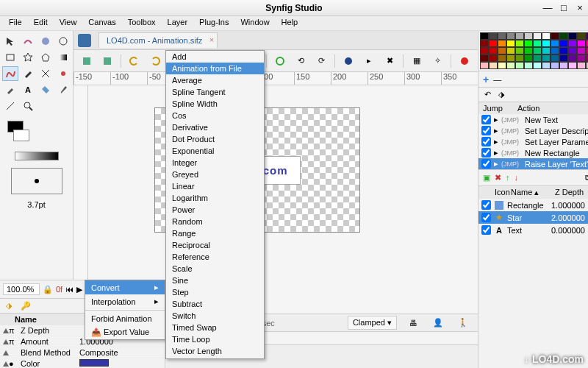  What do you see at coordinates (417, 61) in the screenshot?
I see `grid-button: ▦` at bounding box center [417, 61].